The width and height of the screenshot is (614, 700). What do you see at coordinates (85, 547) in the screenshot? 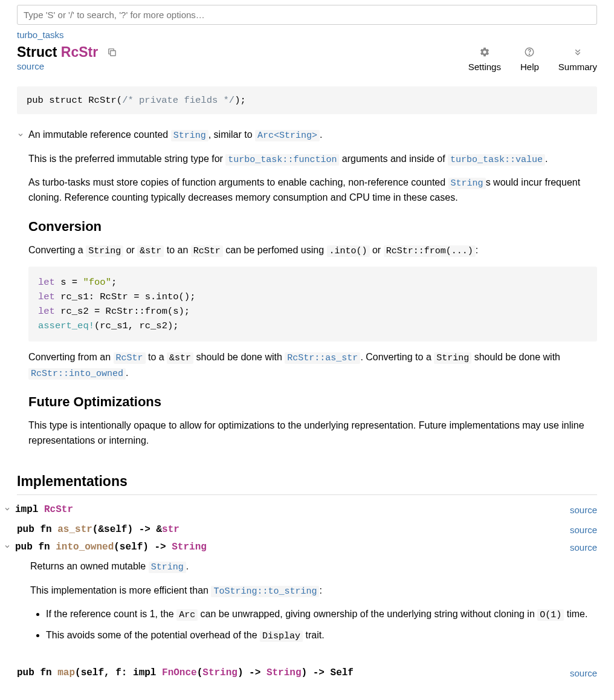
I see `fn-name-link: into_owned` at bounding box center [85, 547].